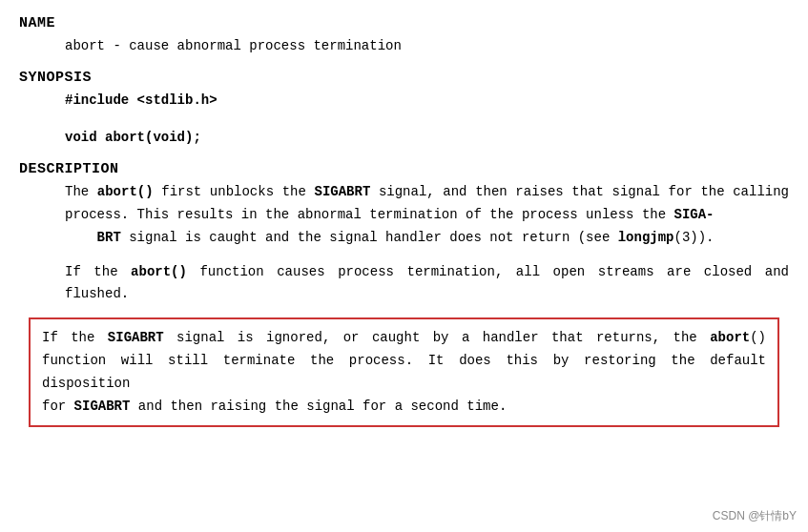 The image size is (808, 532). What do you see at coordinates (427, 100) in the screenshot?
I see `include-statement: #include <stdlib.h>` at bounding box center [427, 100].